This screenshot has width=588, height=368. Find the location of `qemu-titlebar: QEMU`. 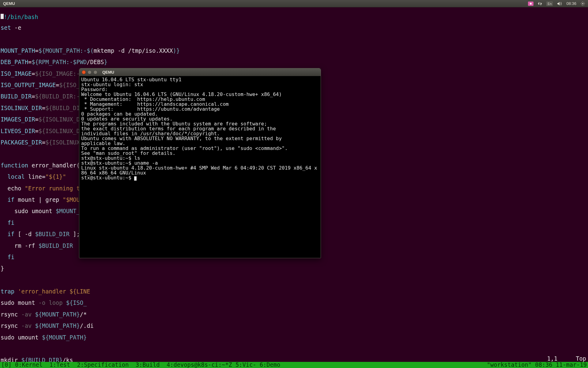

qemu-titlebar: QEMU is located at coordinates (200, 72).